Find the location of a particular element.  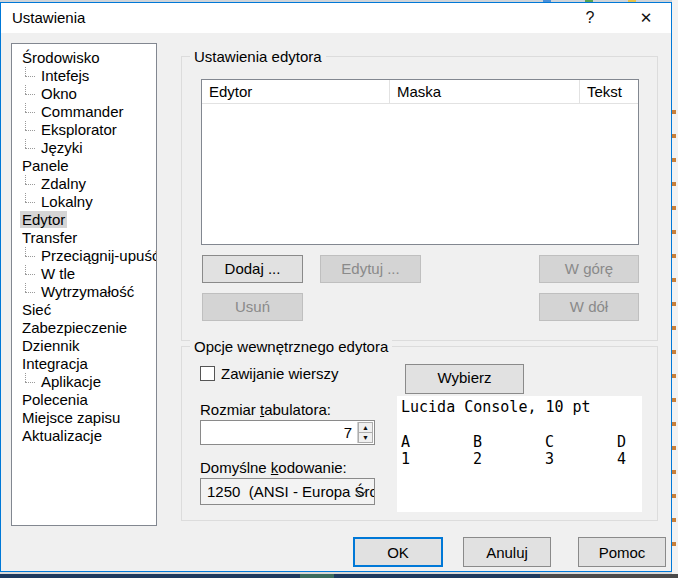

tree-item-label: Wytrzymałość is located at coordinates (88, 292).